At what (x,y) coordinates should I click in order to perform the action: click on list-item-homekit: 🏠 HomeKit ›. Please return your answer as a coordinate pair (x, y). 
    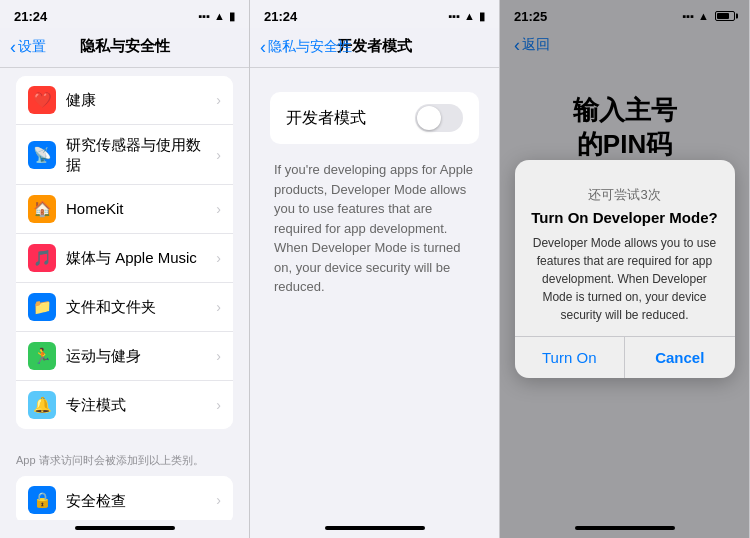
    Looking at the image, I should click on (124, 210).